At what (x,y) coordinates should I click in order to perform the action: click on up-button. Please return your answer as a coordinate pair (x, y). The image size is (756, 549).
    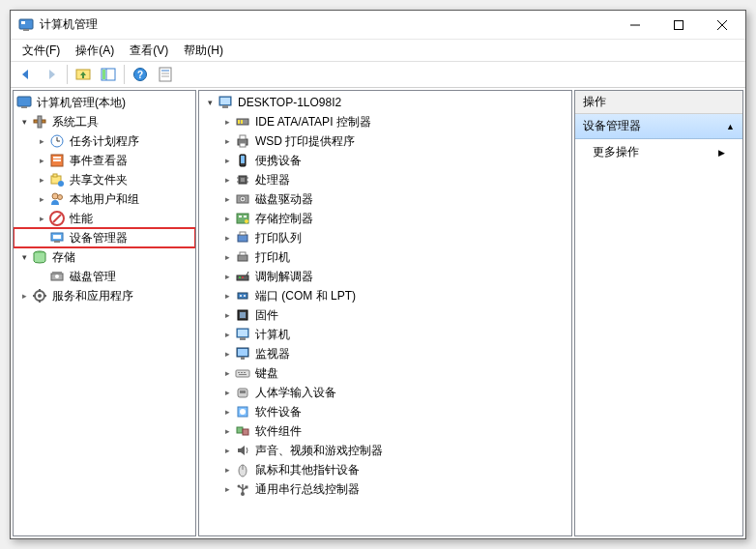
    Looking at the image, I should click on (83, 74).